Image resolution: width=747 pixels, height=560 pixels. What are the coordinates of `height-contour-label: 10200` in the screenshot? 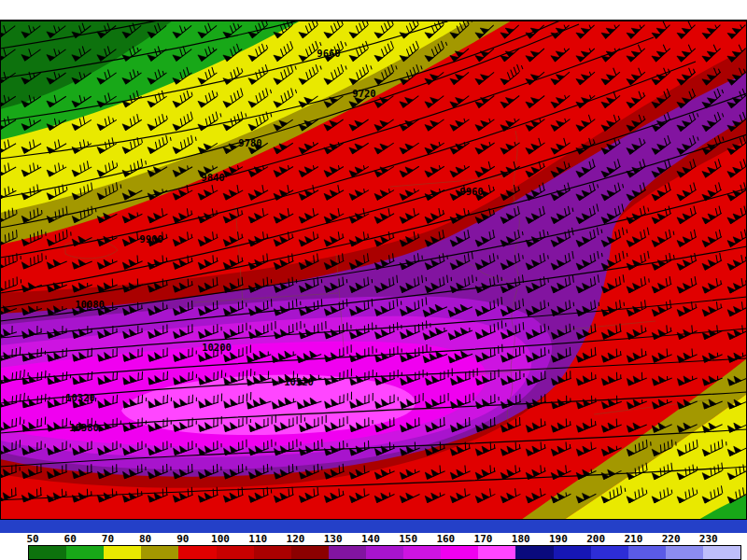 It's located at (217, 347).